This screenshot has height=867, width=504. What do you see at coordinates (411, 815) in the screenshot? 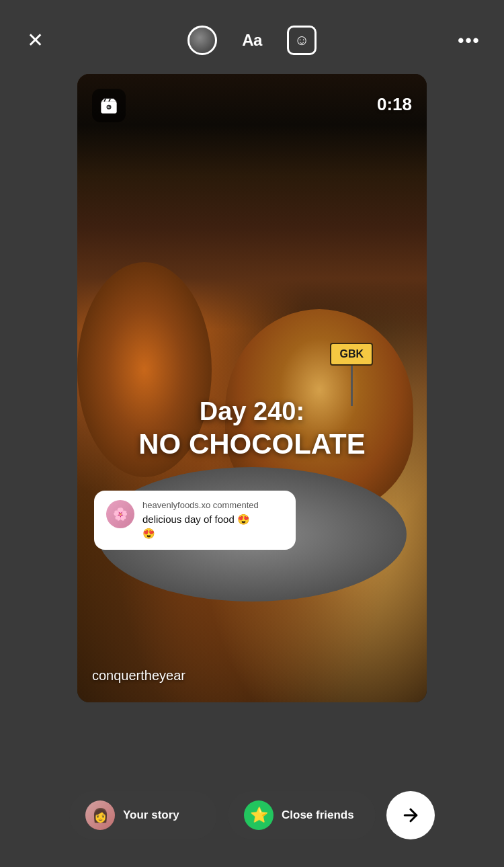
I see `next-button` at bounding box center [411, 815].